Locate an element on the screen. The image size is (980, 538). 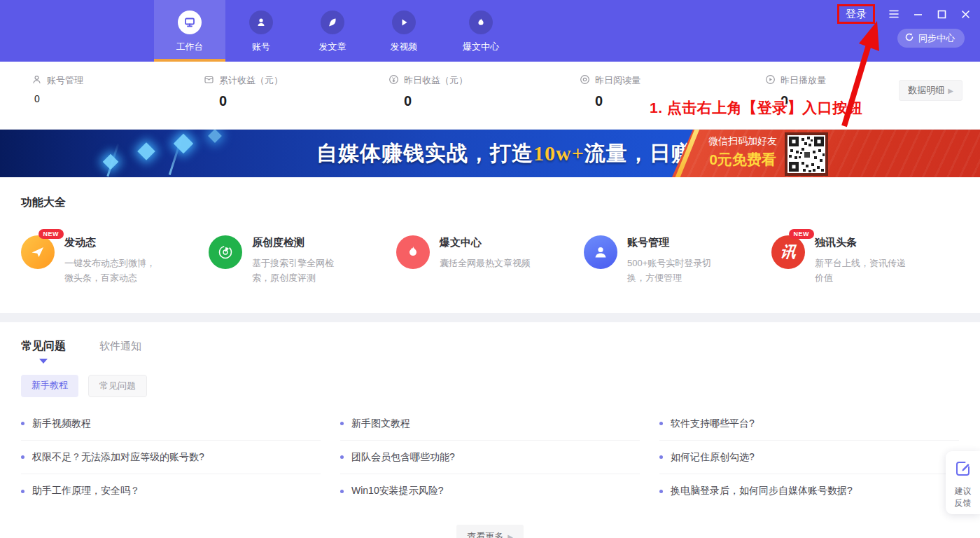
feature-account-management: 账号管理 500+账号实时登录切换，方便管理 is located at coordinates (678, 261).